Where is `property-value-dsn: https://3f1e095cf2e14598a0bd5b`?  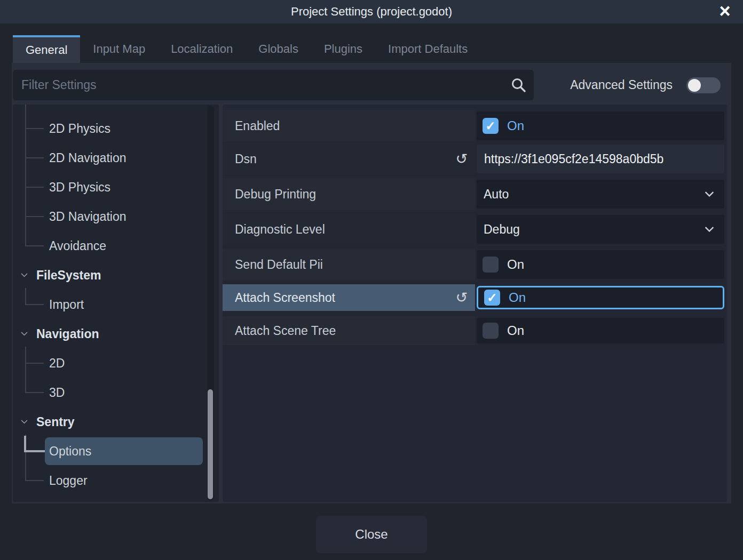 property-value-dsn: https://3f1e095cf2e14598a0bd5b is located at coordinates (600, 159).